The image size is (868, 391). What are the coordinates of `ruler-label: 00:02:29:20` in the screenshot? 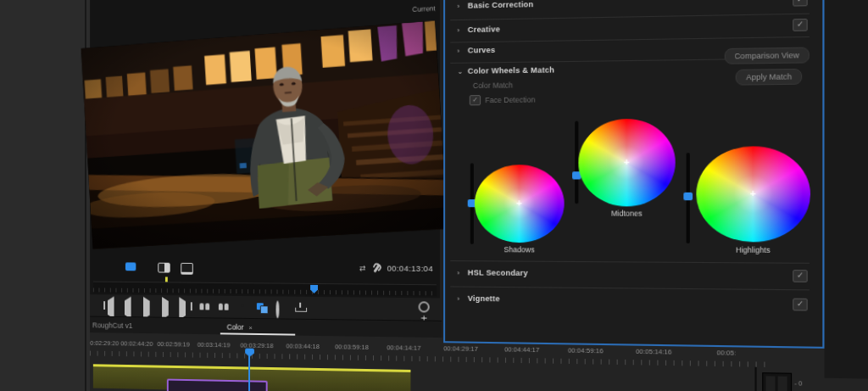 It's located at (104, 343).